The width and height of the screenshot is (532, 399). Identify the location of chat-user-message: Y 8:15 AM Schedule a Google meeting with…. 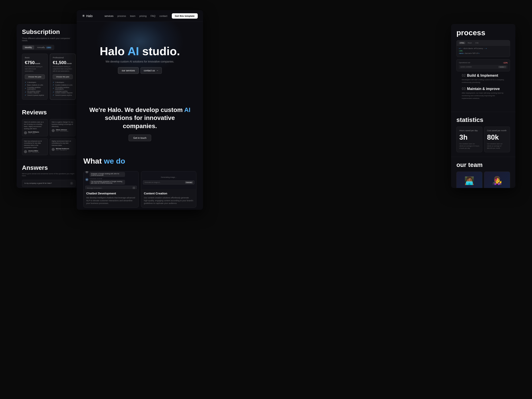
(111, 174).